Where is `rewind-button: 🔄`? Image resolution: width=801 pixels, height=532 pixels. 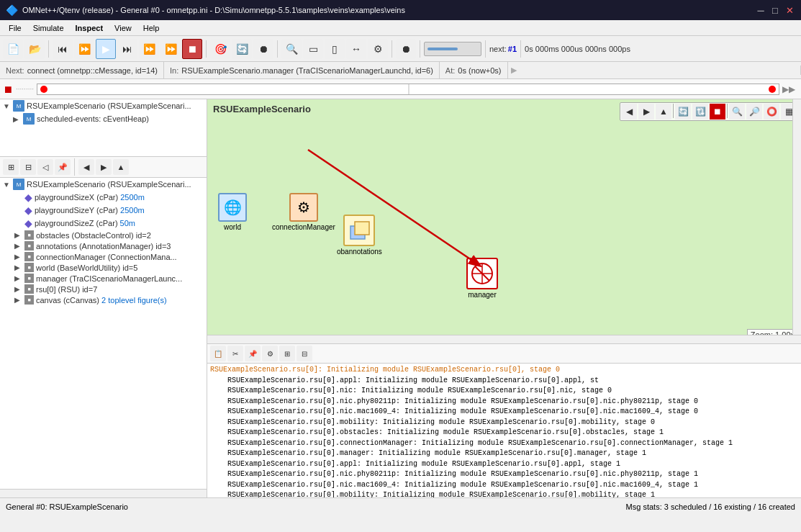 rewind-button: 🔄 is located at coordinates (242, 49).